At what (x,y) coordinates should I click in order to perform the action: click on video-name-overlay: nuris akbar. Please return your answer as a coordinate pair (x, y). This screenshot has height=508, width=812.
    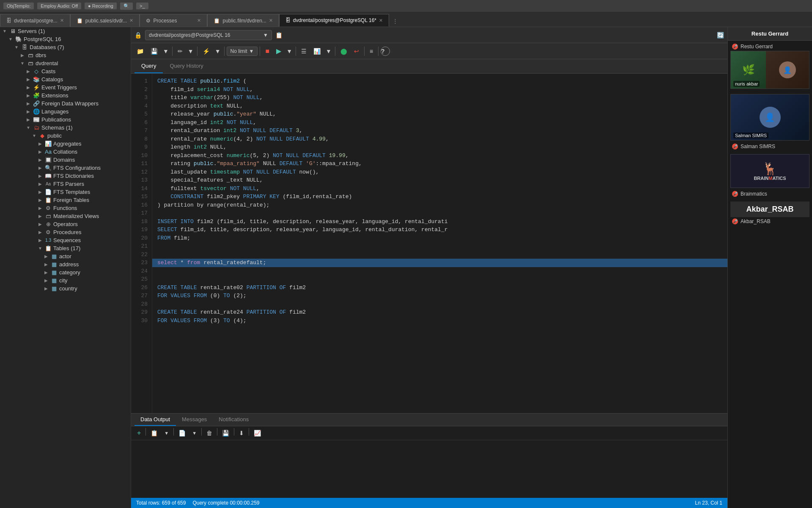
    Looking at the image, I should click on (746, 84).